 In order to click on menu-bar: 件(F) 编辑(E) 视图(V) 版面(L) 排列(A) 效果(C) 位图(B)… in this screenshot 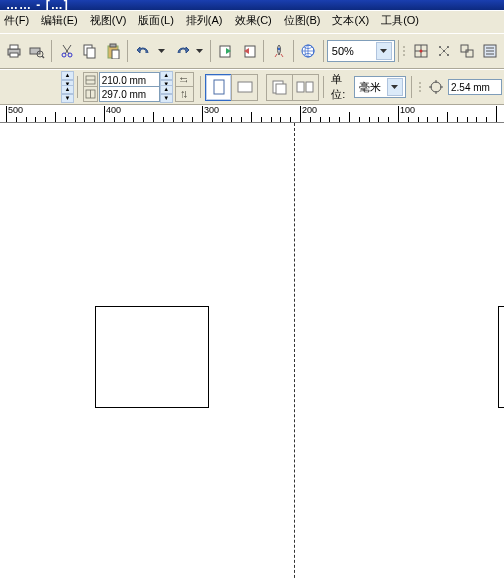, I will do `click(252, 22)`.